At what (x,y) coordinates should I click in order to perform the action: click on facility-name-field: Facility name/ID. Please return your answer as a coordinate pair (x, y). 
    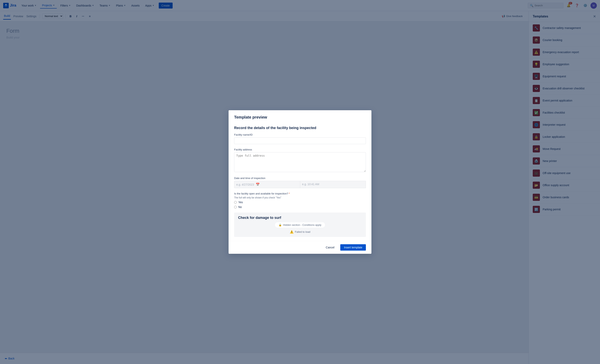
    Looking at the image, I should click on (300, 139).